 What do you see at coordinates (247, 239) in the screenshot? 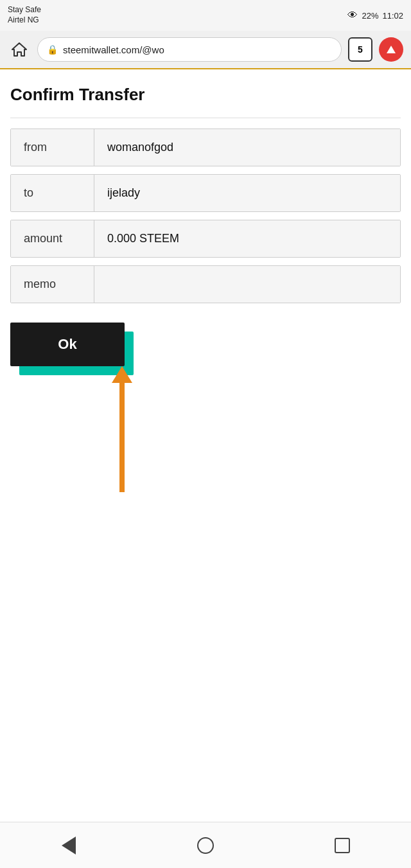
I see `amount-value: 0.000 STEEM` at bounding box center [247, 239].